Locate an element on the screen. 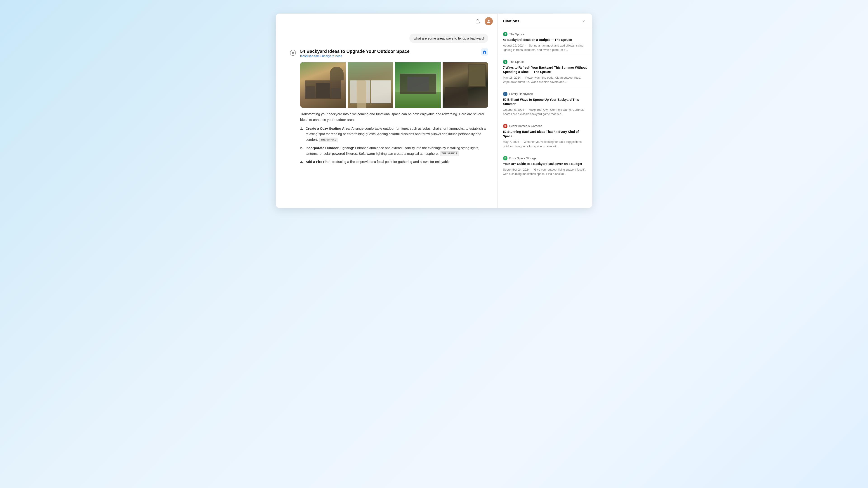 This screenshot has width=868, height=488. upload-button is located at coordinates (478, 21).